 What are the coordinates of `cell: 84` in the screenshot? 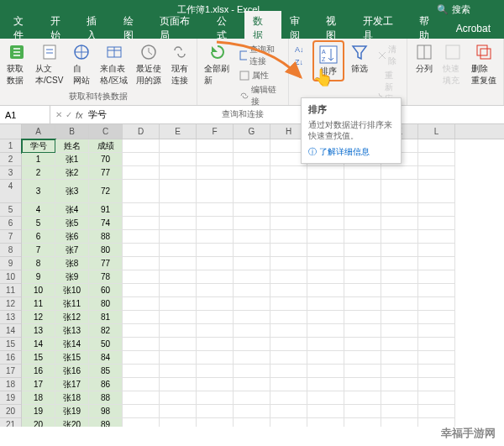 It's located at (106, 358).